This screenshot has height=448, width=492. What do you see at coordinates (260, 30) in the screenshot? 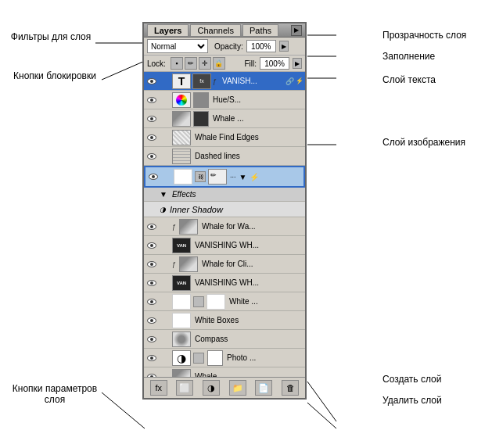
I see `tab-paths: Paths` at bounding box center [260, 30].